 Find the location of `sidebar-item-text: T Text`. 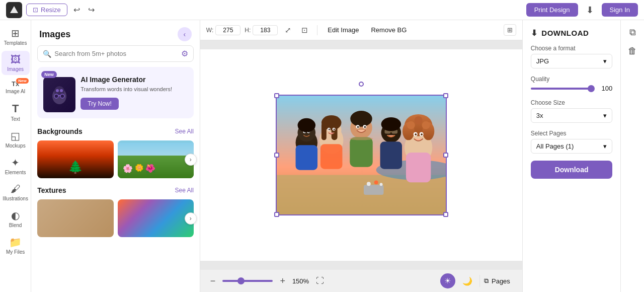

sidebar-item-text: T Text is located at coordinates (16, 112).